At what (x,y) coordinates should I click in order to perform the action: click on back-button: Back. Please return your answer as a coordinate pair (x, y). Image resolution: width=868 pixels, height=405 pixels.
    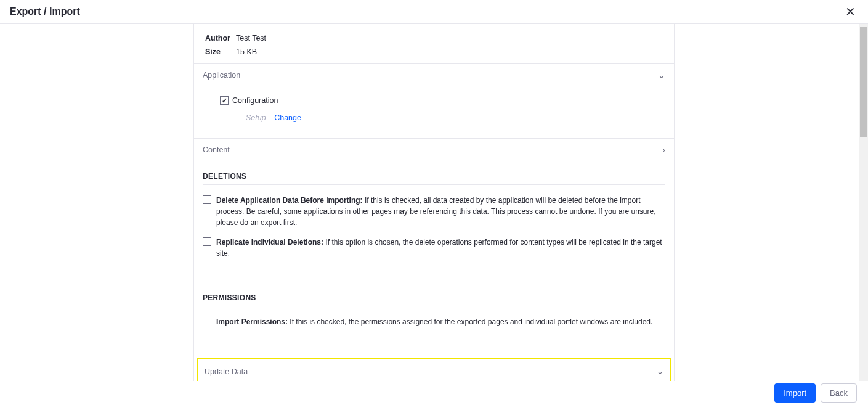
    Looking at the image, I should click on (839, 393).